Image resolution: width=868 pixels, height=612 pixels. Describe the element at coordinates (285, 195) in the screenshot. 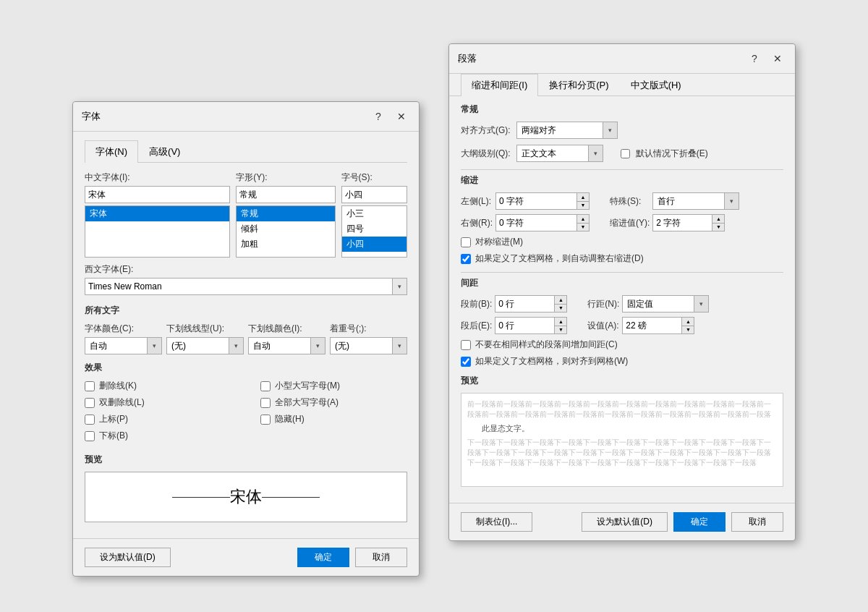

I see `style-input` at that location.